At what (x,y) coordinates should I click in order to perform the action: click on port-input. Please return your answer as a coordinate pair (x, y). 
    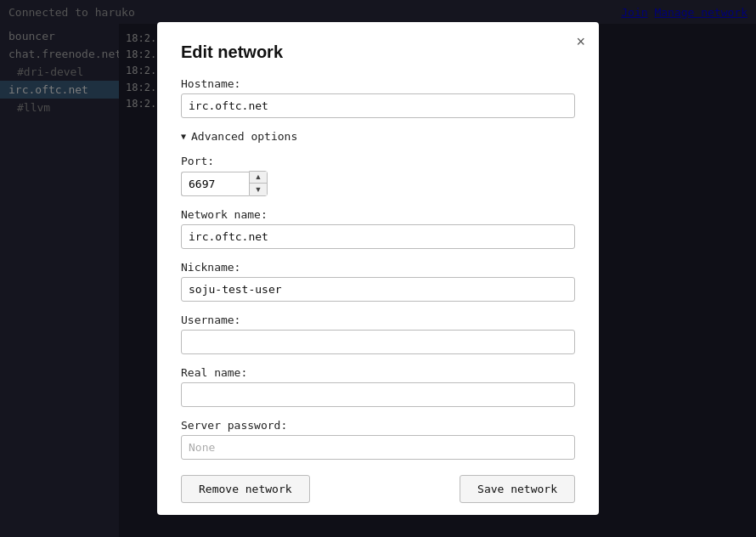
    Looking at the image, I should click on (215, 184).